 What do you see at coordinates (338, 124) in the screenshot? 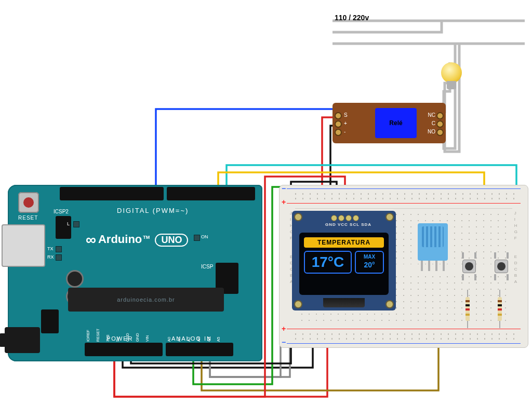
I see `relay-pin-plus` at bounding box center [338, 124].